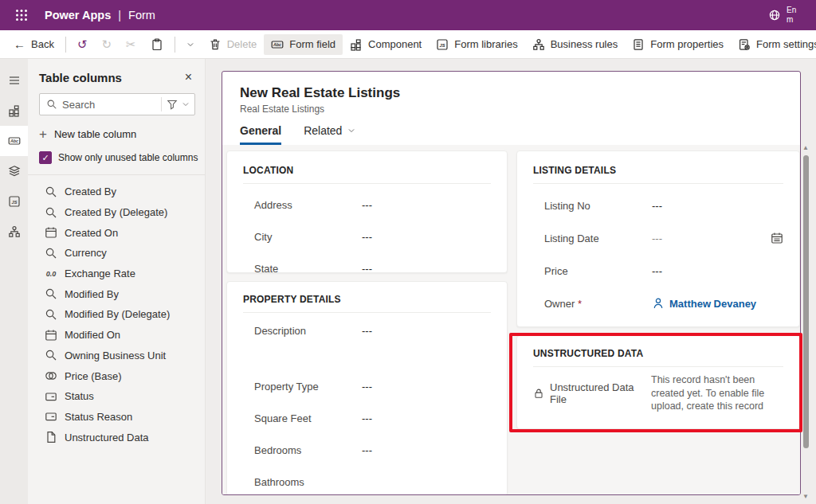 The width and height of the screenshot is (816, 504). I want to click on form-settings-button: Form settings, so click(773, 45).